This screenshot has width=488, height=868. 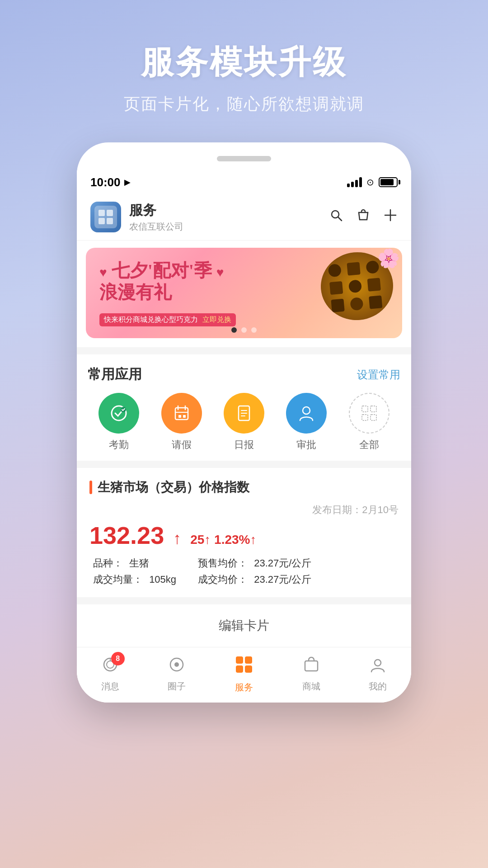 I want to click on nav-item-mine: 我的, so click(x=378, y=674).